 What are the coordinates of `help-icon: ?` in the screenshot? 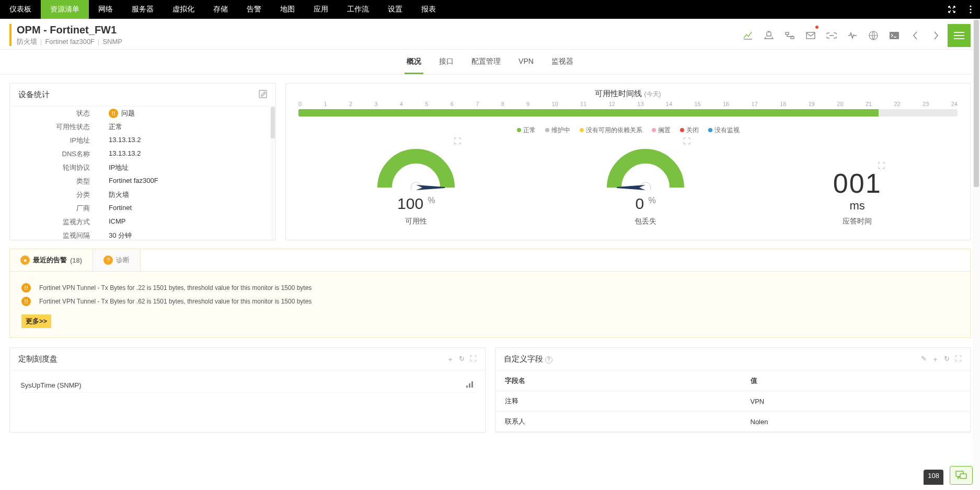 It's located at (549, 360).